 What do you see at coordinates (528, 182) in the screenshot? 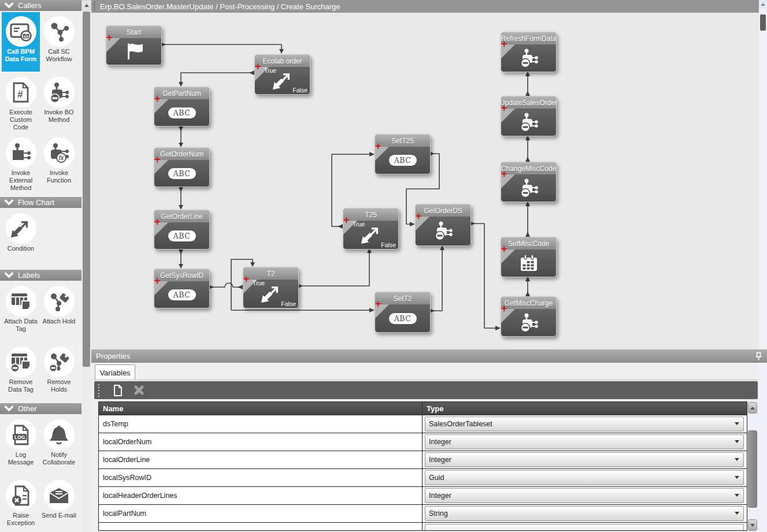
I see `node-changemisccode: ChangeMiscCode +` at bounding box center [528, 182].